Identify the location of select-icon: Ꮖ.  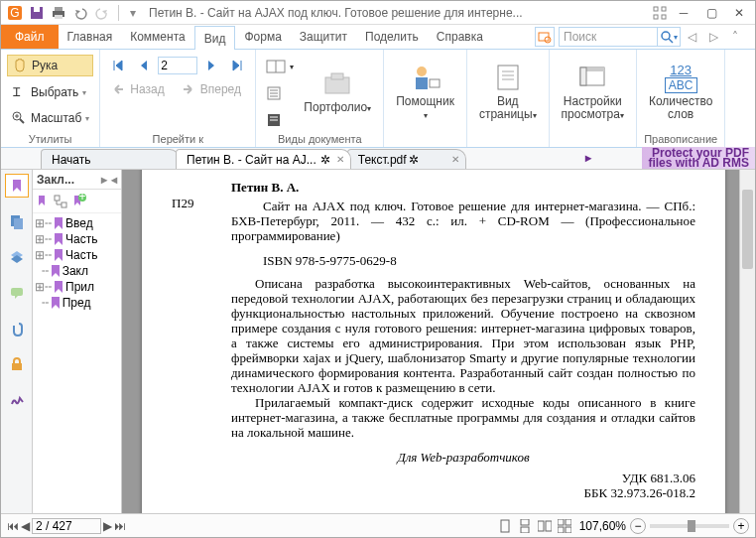
(19, 92).